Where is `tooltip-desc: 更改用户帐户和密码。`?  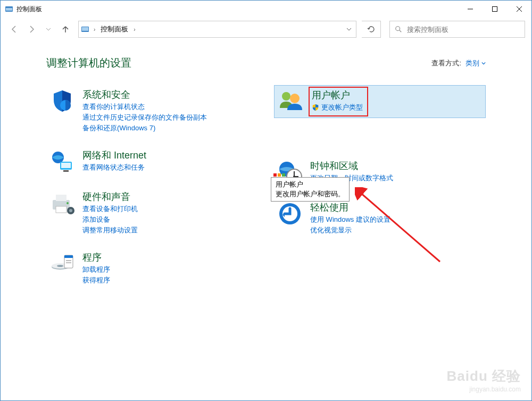 tooltip-desc: 更改用户帐户和密码。 is located at coordinates (310, 194).